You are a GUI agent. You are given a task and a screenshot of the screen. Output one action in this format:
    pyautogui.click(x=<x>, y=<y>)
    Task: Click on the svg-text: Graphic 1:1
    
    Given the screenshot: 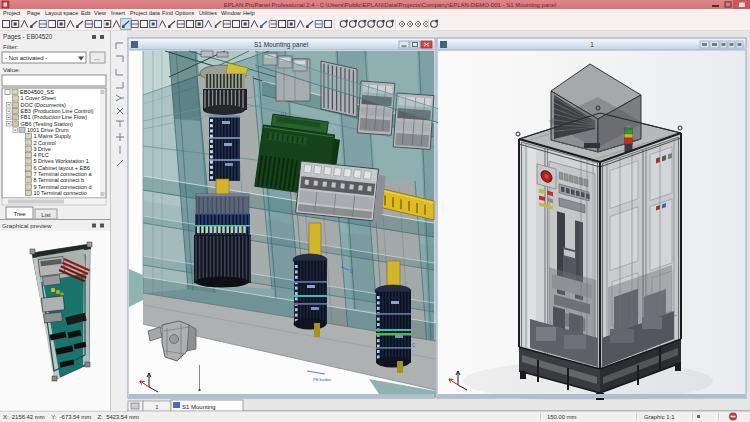 What is the action you would take?
    pyautogui.click(x=659, y=417)
    